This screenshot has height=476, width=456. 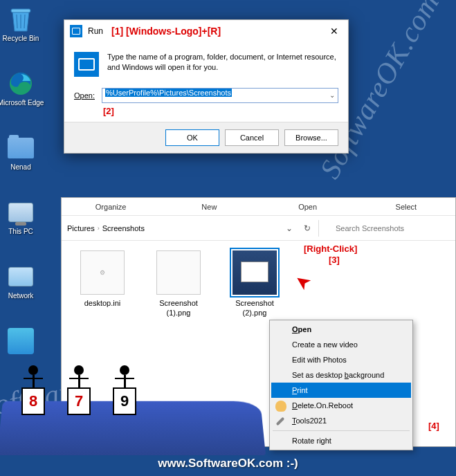 I want to click on run-body: Type the name of a program, folder, docu…, so click(x=206, y=63).